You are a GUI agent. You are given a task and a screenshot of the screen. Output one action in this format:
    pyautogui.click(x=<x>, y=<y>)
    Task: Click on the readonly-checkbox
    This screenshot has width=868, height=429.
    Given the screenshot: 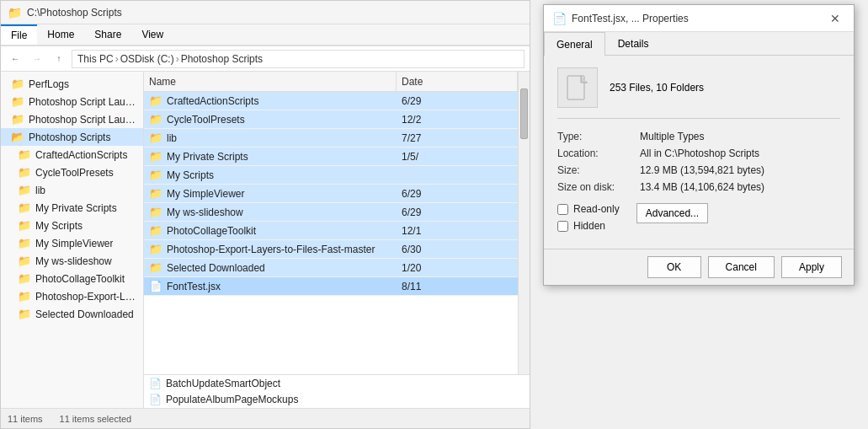 What is the action you would take?
    pyautogui.click(x=562, y=209)
    